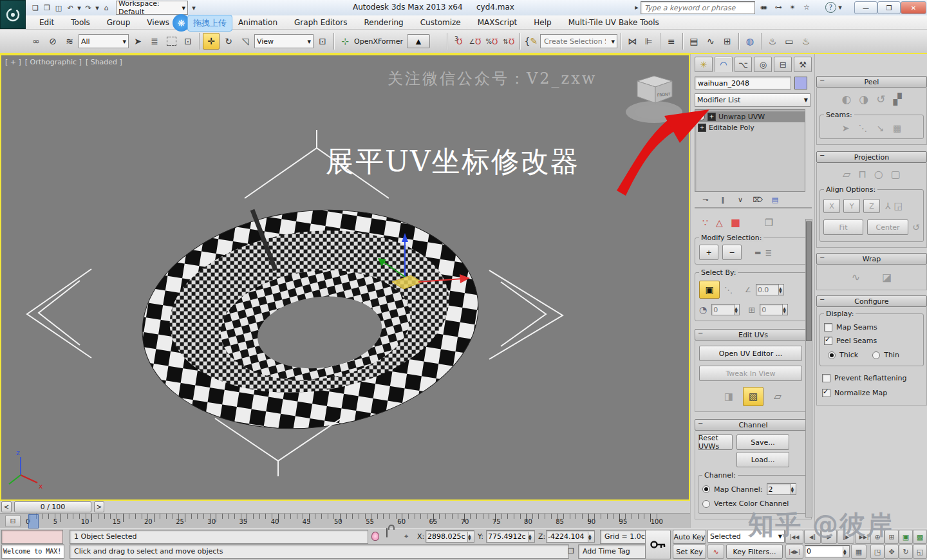  Describe the element at coordinates (736, 310) in the screenshot. I see `smoothing-spinner: ▲▼` at that location.